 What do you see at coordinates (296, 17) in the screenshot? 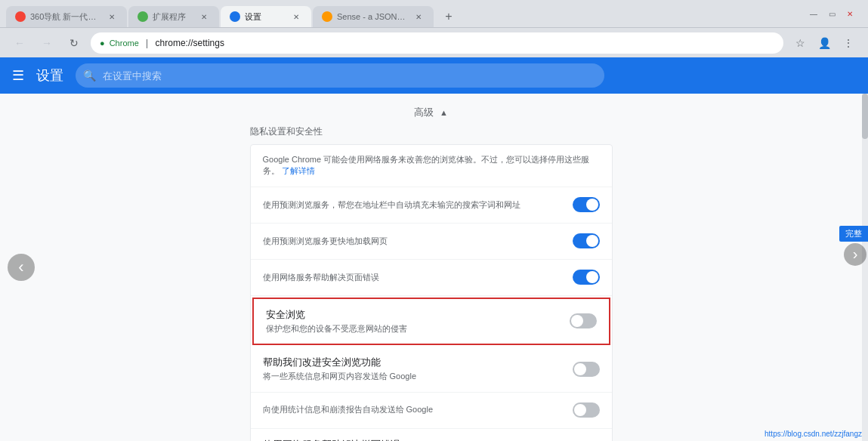
I see `tab-close-settings: ✕` at bounding box center [296, 17].